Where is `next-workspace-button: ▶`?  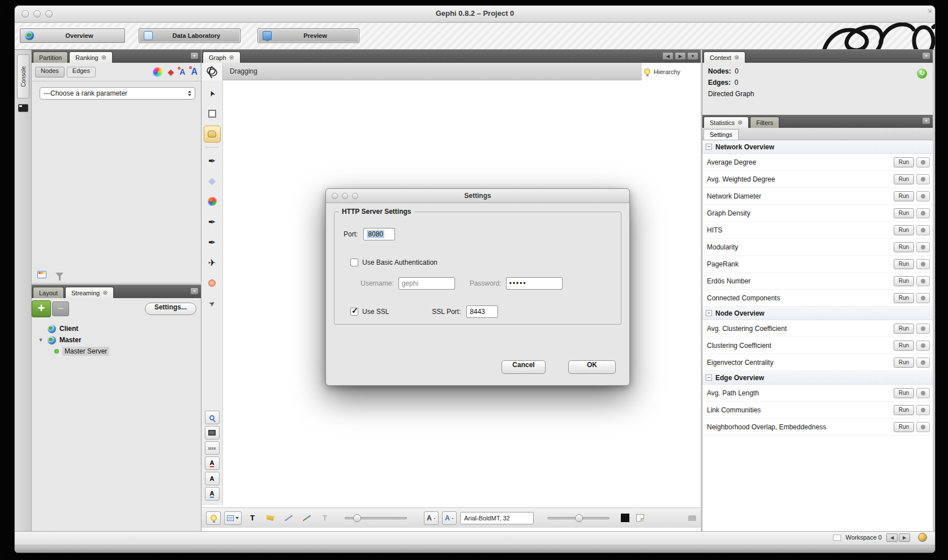
next-workspace-button: ▶ is located at coordinates (904, 537).